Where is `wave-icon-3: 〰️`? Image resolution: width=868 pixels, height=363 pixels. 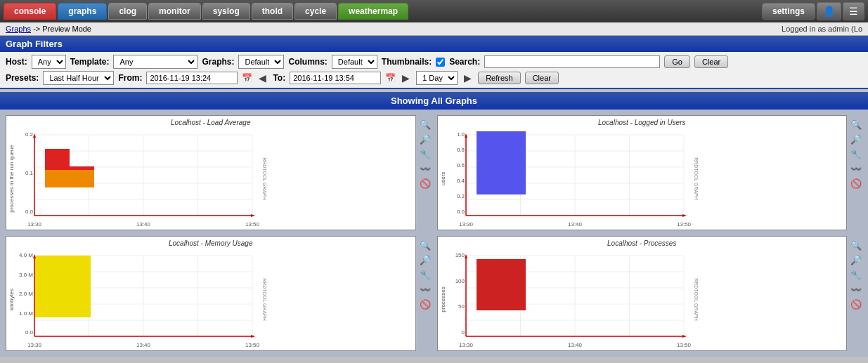 wave-icon-3: 〰️ is located at coordinates (856, 289).